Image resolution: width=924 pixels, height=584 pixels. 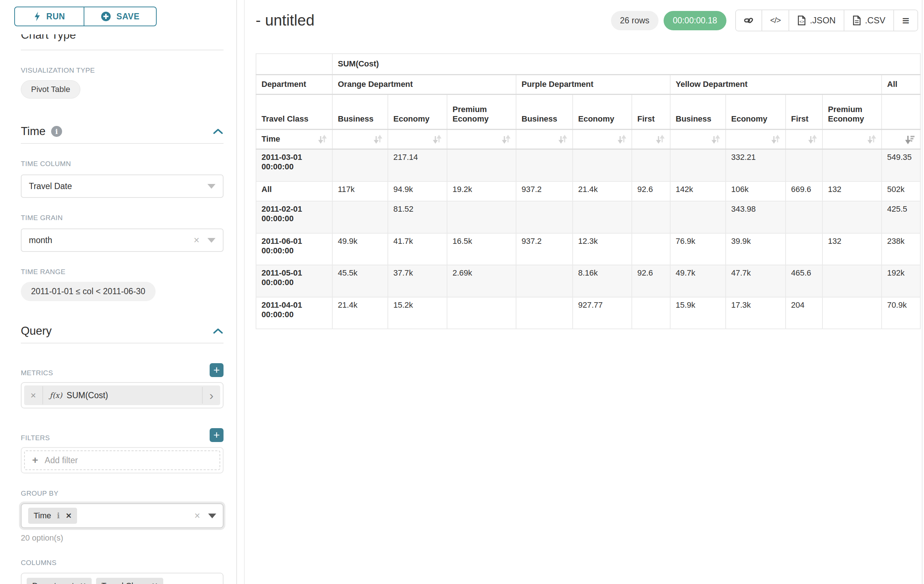 What do you see at coordinates (216, 435) in the screenshot?
I see `add-filter-plus-button: +` at bounding box center [216, 435].